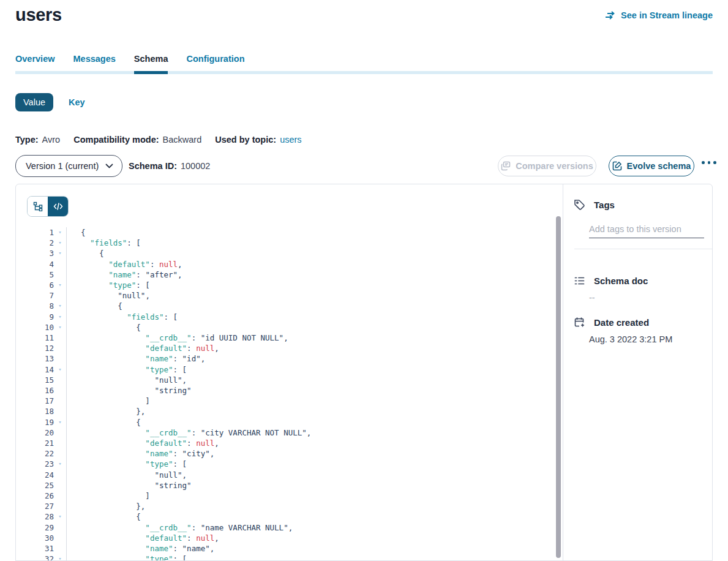 The width and height of the screenshot is (728, 561). Describe the element at coordinates (58, 206) in the screenshot. I see `code-view-icon` at that location.